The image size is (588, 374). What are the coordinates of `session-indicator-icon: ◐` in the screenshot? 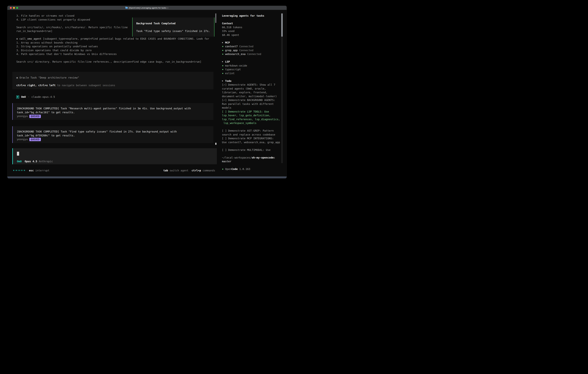 It's located at (168, 8).